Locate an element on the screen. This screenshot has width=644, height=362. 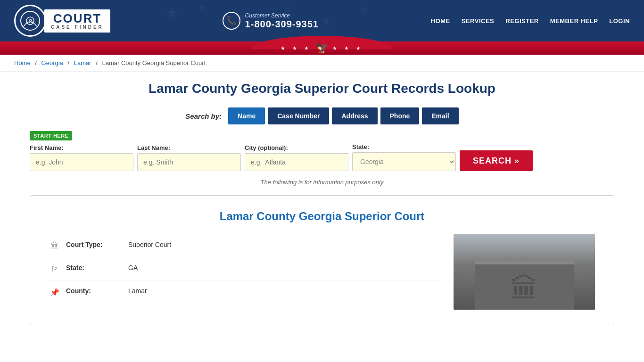
first-name-label: First Name: is located at coordinates (82, 148).